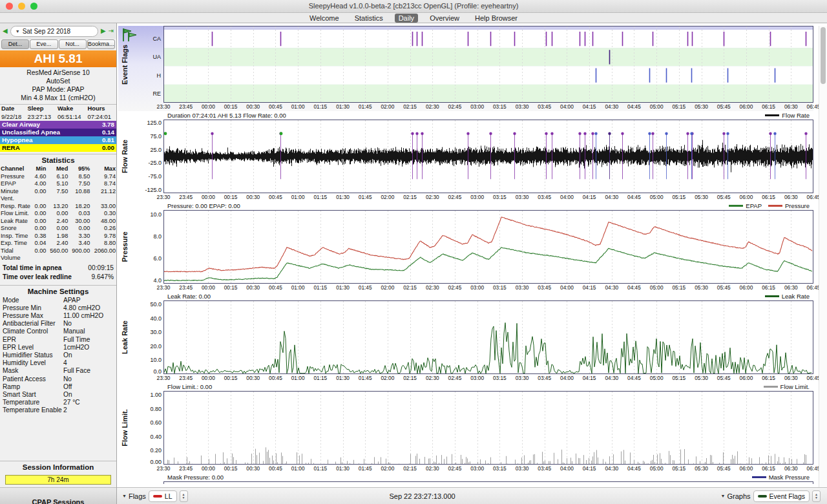 The width and height of the screenshot is (827, 504). What do you see at coordinates (58, 300) in the screenshot?
I see `setting-row: ModeAPAP` at bounding box center [58, 300].